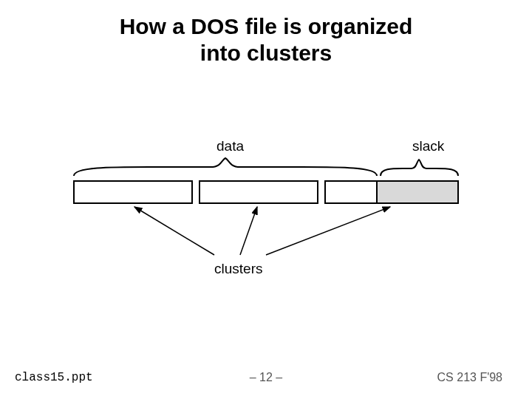 This screenshot has width=532, height=399. I want to click on label-slack: slack, so click(429, 146).